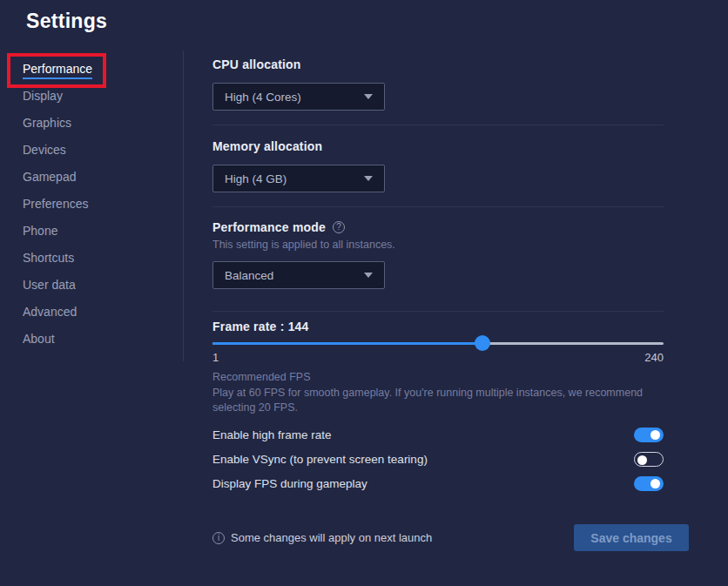  I want to click on frame-rate-label: Frame rate : 144, so click(261, 327).